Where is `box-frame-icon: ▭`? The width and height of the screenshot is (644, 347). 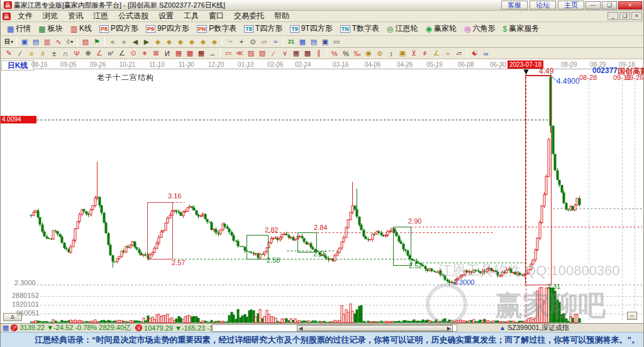
box-frame-icon: ▭ is located at coordinates (228, 54).